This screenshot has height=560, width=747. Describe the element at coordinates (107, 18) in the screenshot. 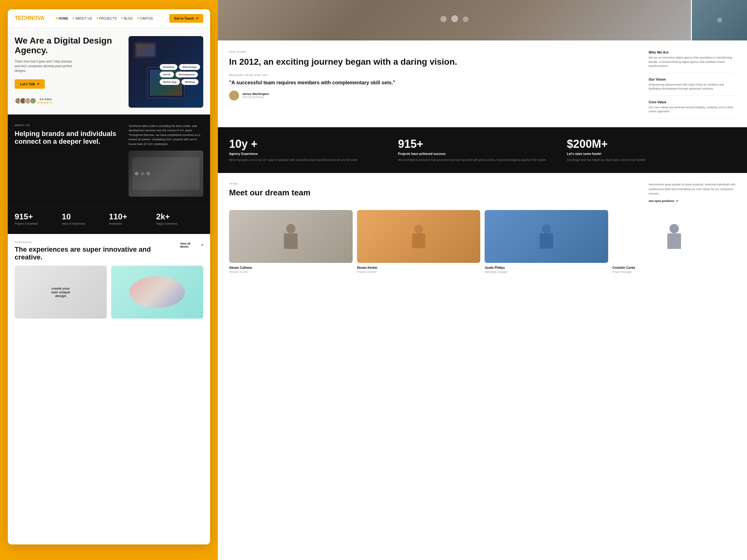

I see `nav-projects: PROJECTS` at that location.